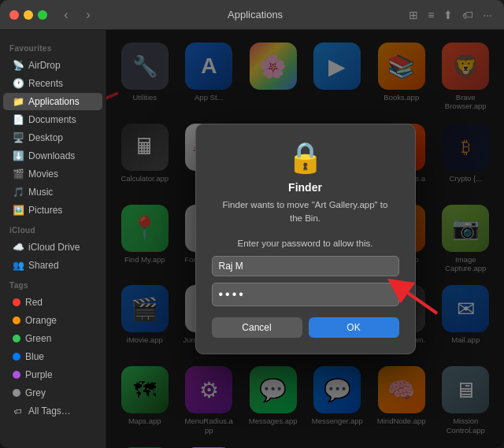 The image size is (504, 448). What do you see at coordinates (53, 393) in the screenshot?
I see `sidebar-item-tag-grey: Grey` at bounding box center [53, 393].